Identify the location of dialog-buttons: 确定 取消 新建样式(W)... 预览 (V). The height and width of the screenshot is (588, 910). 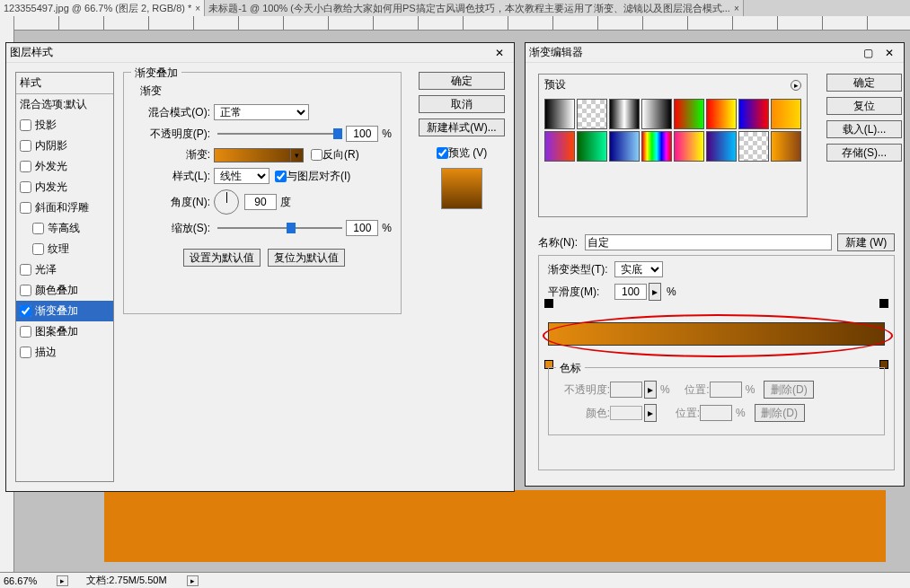
(462, 140).